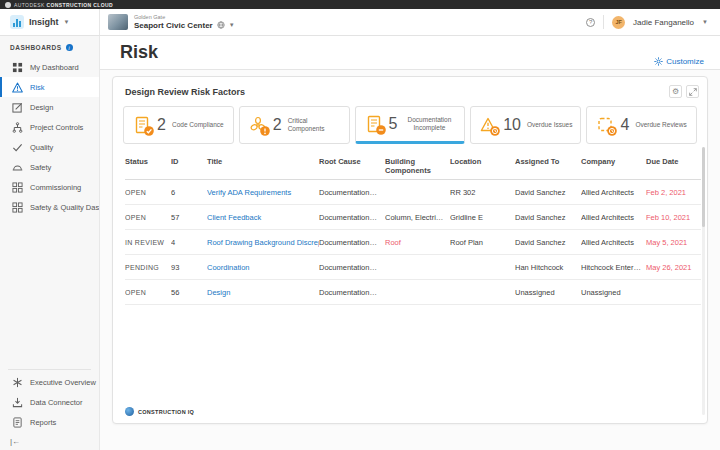 Image resolution: width=720 pixels, height=450 pixels. What do you see at coordinates (394, 124) in the screenshot?
I see `tab-count: 5` at bounding box center [394, 124].